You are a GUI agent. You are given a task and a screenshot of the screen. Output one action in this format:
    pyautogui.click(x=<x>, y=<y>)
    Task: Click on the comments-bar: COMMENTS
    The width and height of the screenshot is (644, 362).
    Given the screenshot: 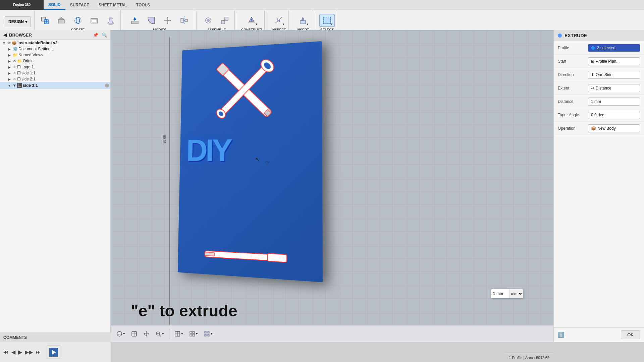 What is the action you would take?
    pyautogui.click(x=55, y=337)
    